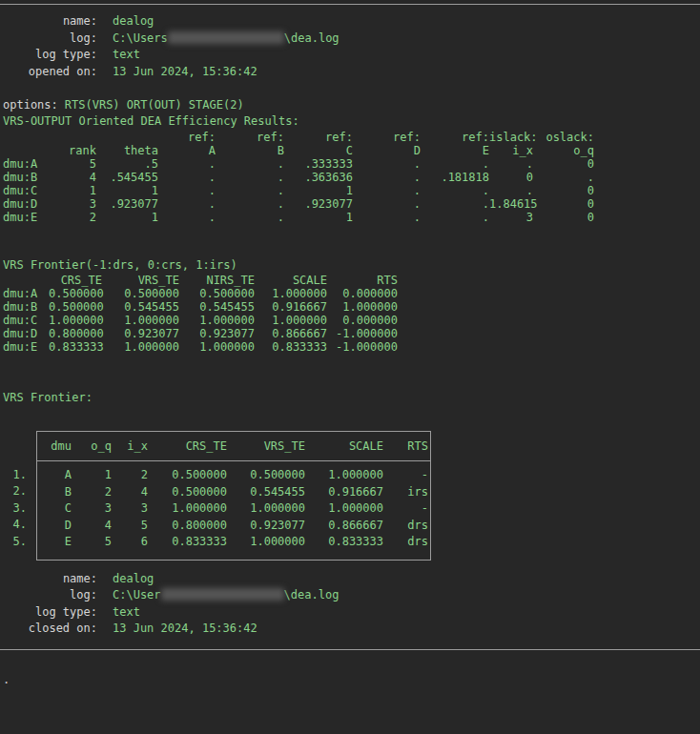 Image resolution: width=700 pixels, height=734 pixels. What do you see at coordinates (234, 511) in the screenshot?
I see `frontier-body: A120.5000000.5000001.000000-B240.5000000…` at bounding box center [234, 511].